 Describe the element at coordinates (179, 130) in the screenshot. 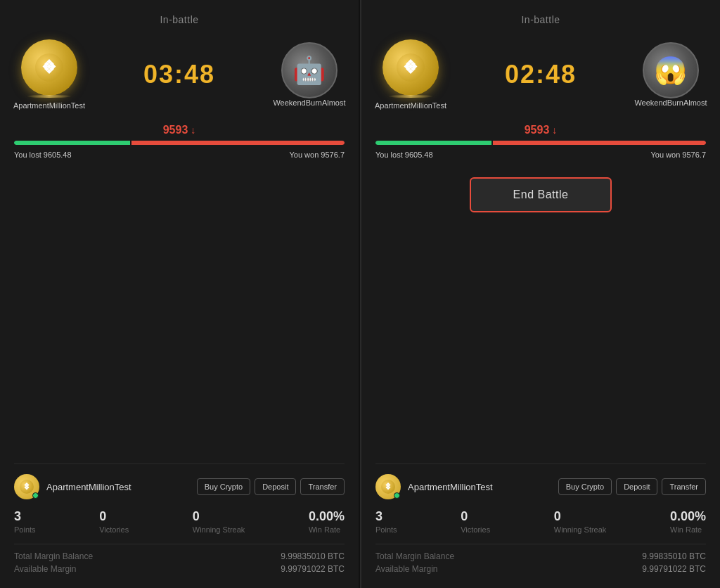

I see `score-label-left: 9593 ↓` at that location.